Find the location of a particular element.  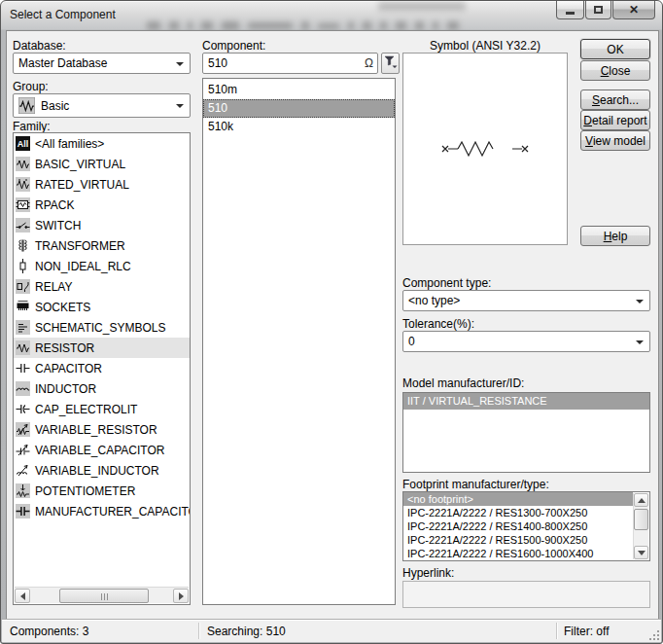

hyperlink-field is located at coordinates (527, 594).